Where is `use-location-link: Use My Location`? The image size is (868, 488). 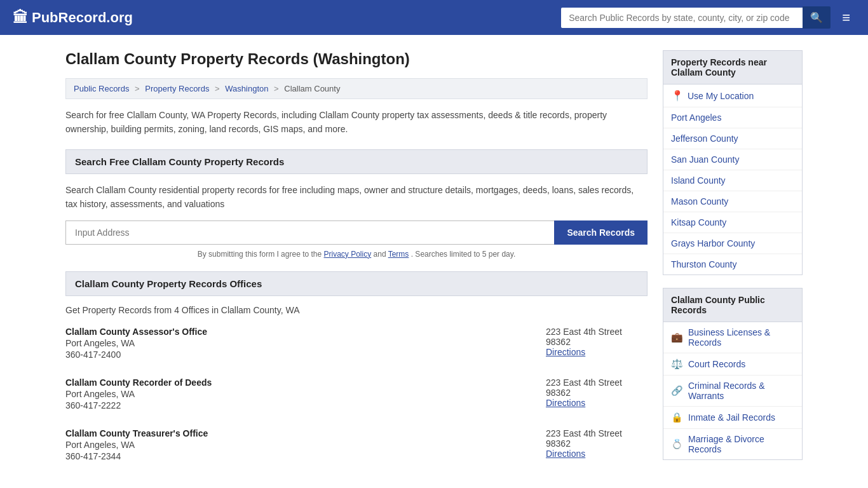 use-location-link: Use My Location is located at coordinates (721, 96).